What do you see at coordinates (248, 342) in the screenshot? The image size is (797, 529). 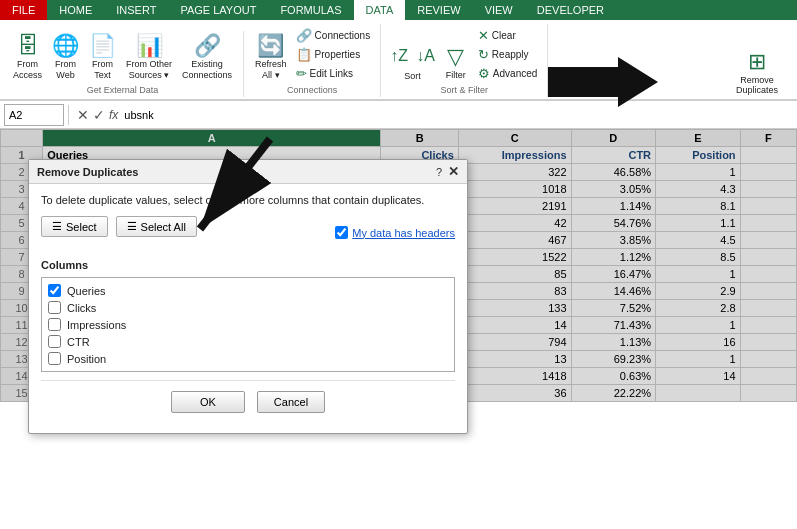 I see `column-ctr: CTR` at bounding box center [248, 342].